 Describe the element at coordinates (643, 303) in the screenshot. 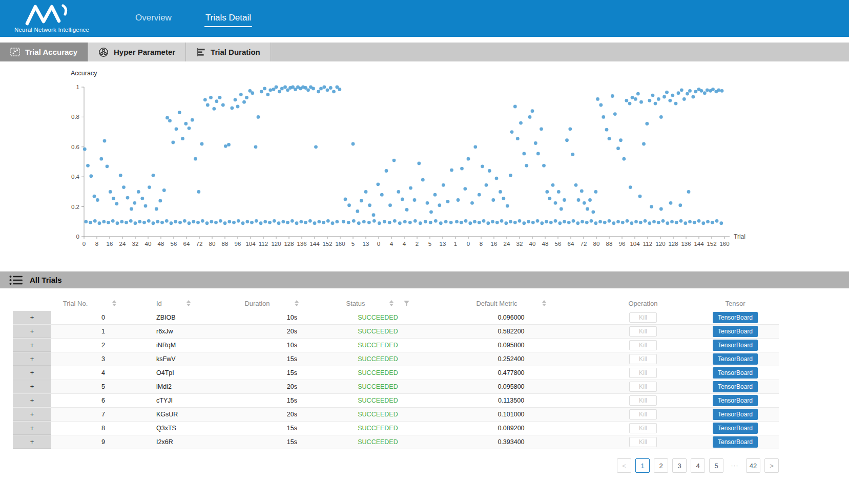

I see `column-header-operation: Operation` at that location.